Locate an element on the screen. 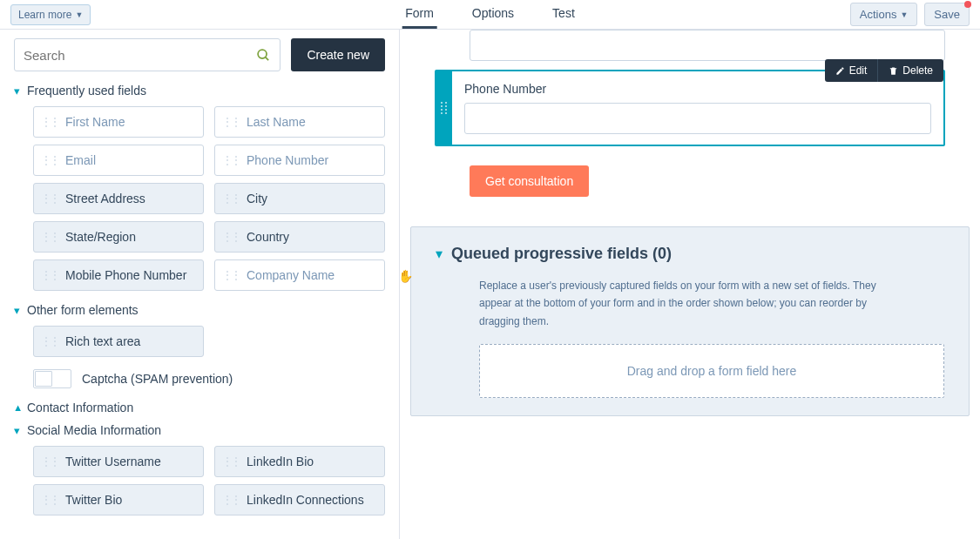 The width and height of the screenshot is (980, 539). field-chip: ⋮⋮Mobile Phone Number is located at coordinates (118, 275).